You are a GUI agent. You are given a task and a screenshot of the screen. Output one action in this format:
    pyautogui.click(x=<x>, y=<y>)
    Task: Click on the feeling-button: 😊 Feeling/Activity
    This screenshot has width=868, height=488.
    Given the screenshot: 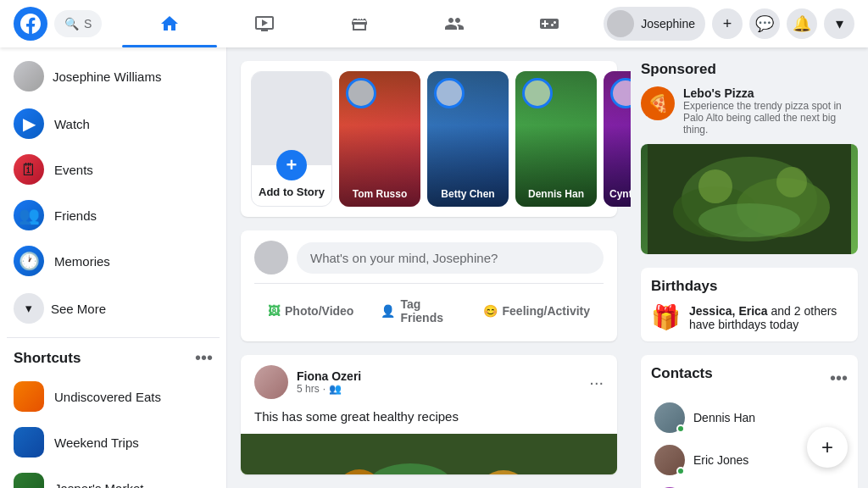 What is the action you would take?
    pyautogui.click(x=537, y=311)
    